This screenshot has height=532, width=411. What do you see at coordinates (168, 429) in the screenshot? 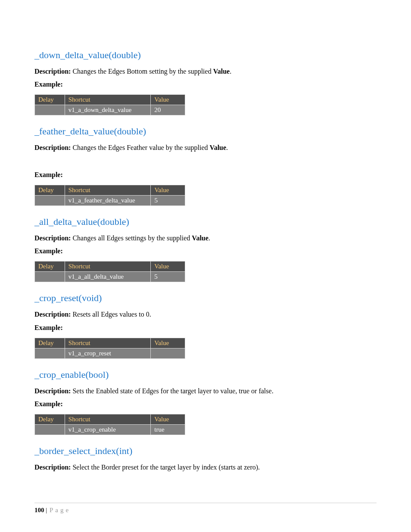
I see `td-value: true` at bounding box center [168, 429].